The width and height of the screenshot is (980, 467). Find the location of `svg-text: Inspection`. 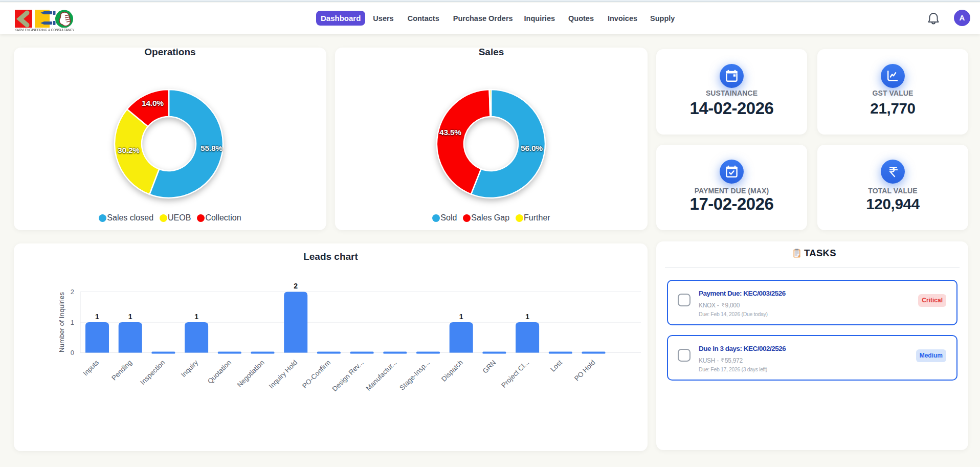

svg-text: Inspection is located at coordinates (152, 372).